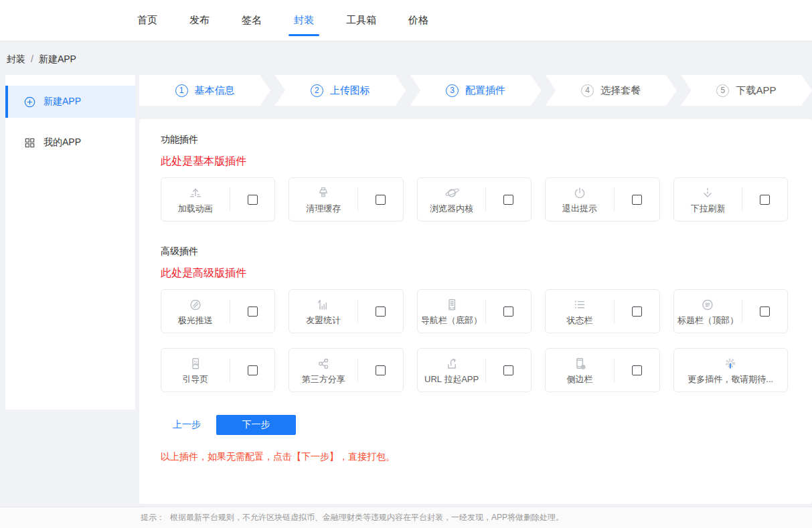  What do you see at coordinates (340, 90) in the screenshot?
I see `wizard-step-2: 2上传图标` at bounding box center [340, 90].